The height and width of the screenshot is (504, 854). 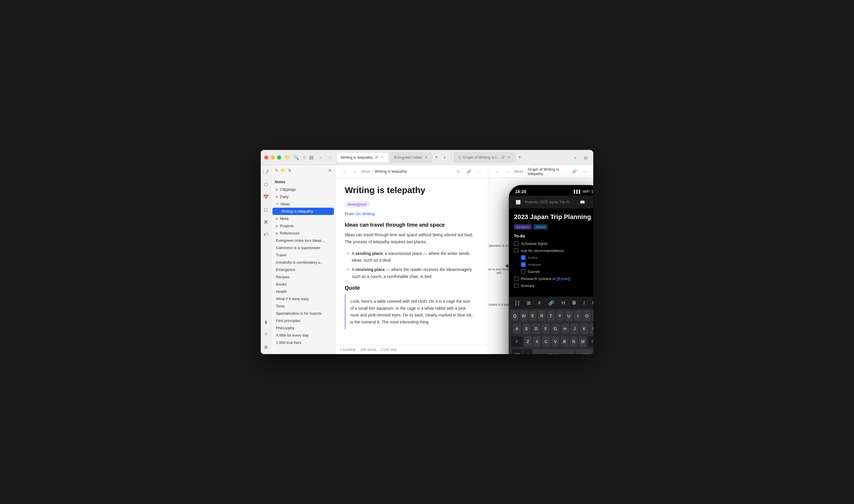 I want to click on key-i: I, so click(x=578, y=316).